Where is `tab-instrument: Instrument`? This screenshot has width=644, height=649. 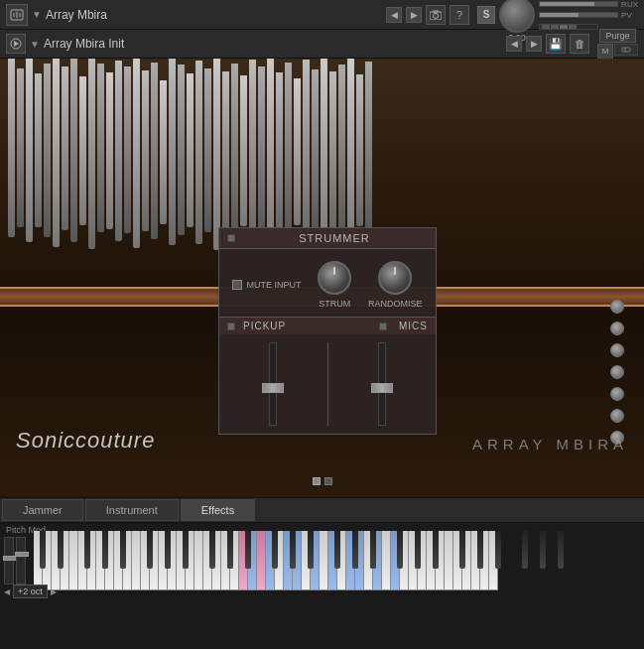 tab-instrument: Instrument is located at coordinates (132, 510).